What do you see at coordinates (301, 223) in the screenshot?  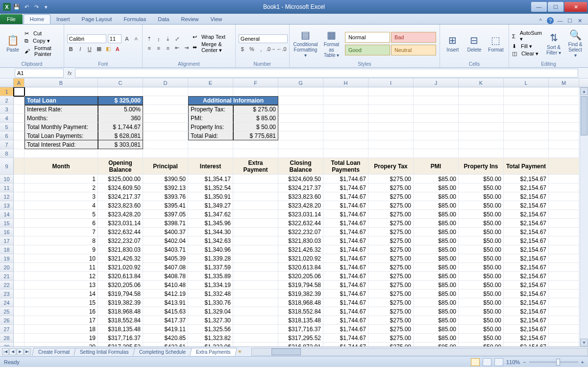 I see `cell: $322,632.44` at bounding box center [301, 223].